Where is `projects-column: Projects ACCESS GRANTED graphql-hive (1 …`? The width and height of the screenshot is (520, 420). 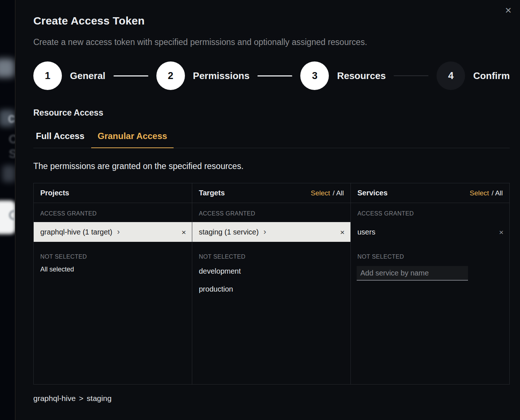
projects-column: Projects ACCESS GRANTED graphql-hive (1 … is located at coordinates (113, 284).